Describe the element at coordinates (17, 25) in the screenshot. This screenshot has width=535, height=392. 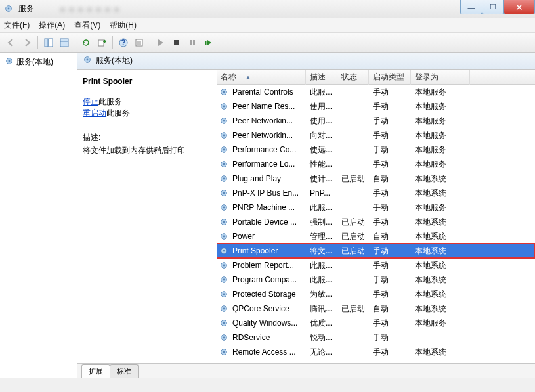
I see `menu-file: 文件(F)` at that location.